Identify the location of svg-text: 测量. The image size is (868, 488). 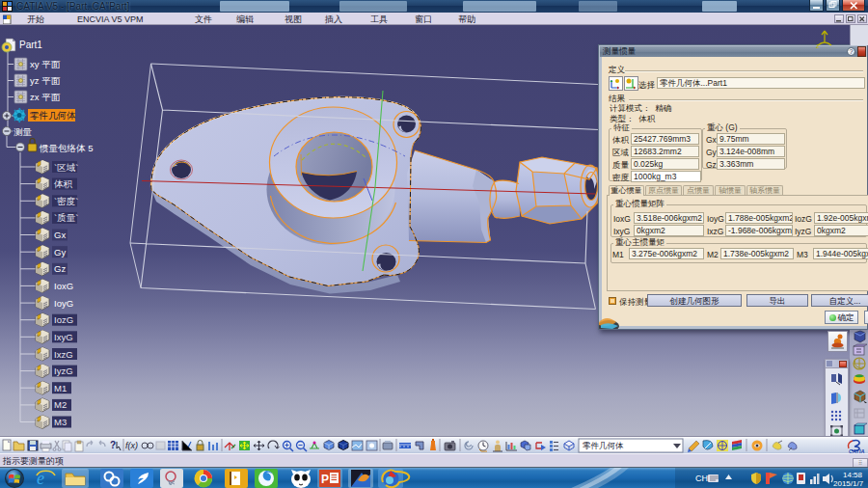
(23, 131).